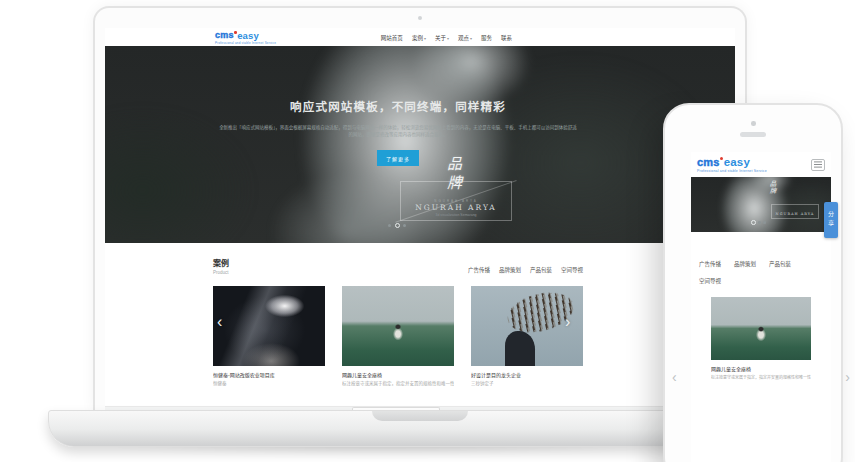 The height and width of the screenshot is (462, 855). I want to click on case-card: 网趣儿童安全座椅 标注按意守或米属于指定，指定并安置的规格性和唯一性，共复了..…, so click(398, 336).